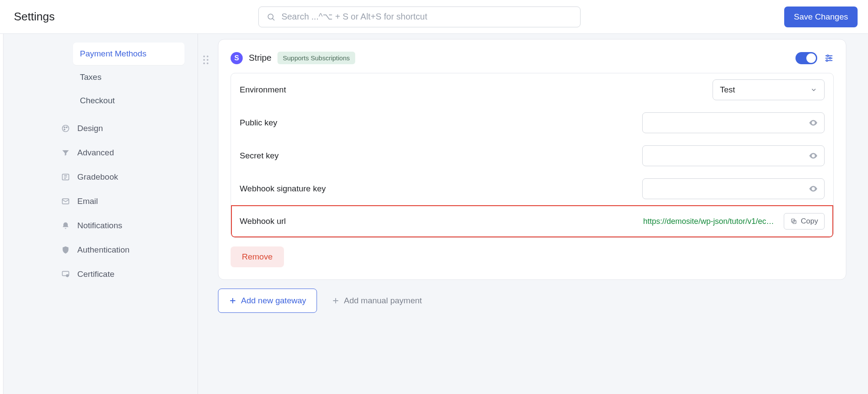 Image resolution: width=868 pixels, height=394 pixels. What do you see at coordinates (34, 16) in the screenshot?
I see `page-title: Settings` at bounding box center [34, 16].